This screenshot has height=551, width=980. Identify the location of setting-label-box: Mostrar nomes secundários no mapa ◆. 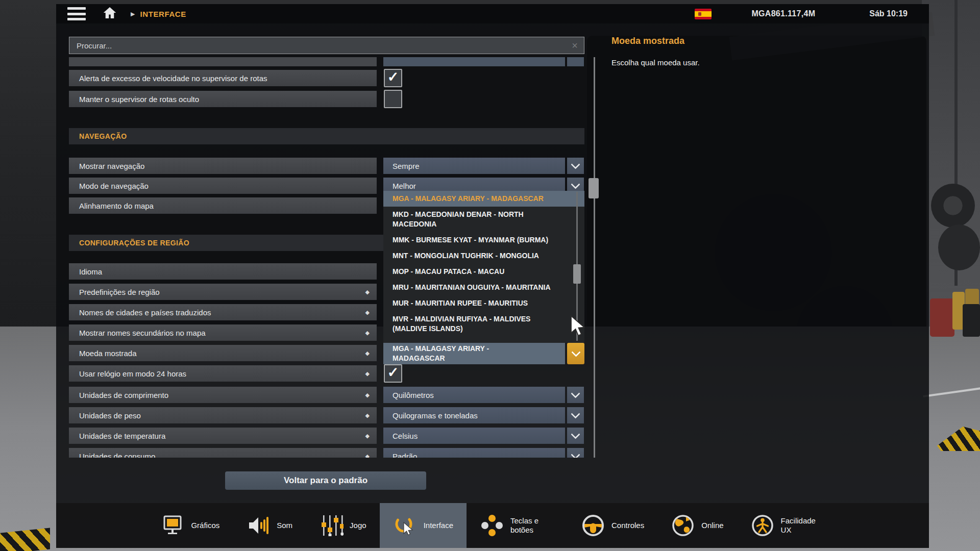
(223, 333).